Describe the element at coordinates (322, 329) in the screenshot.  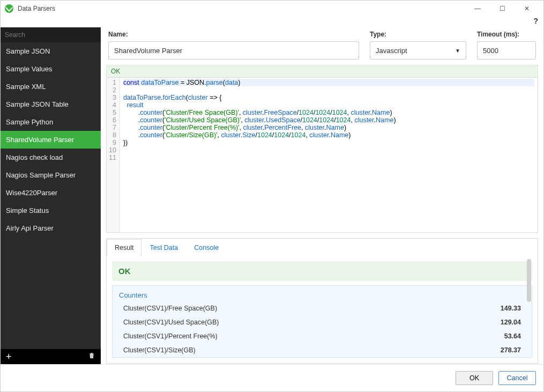
I see `counters-list: Cluster(CSV1)/Free Space(GB)149.33Cluste…` at that location.